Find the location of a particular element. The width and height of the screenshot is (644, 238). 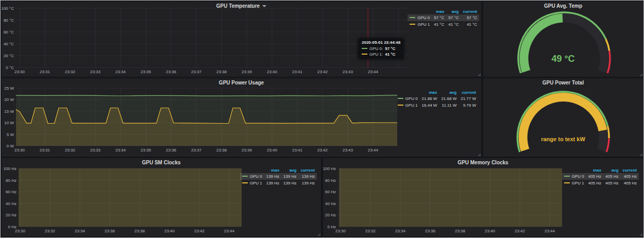

gpu-sm-clocks-legend: maxavgcurrentGPU 0139 Hz139 Hz139 HzGPU … is located at coordinates (278, 177).